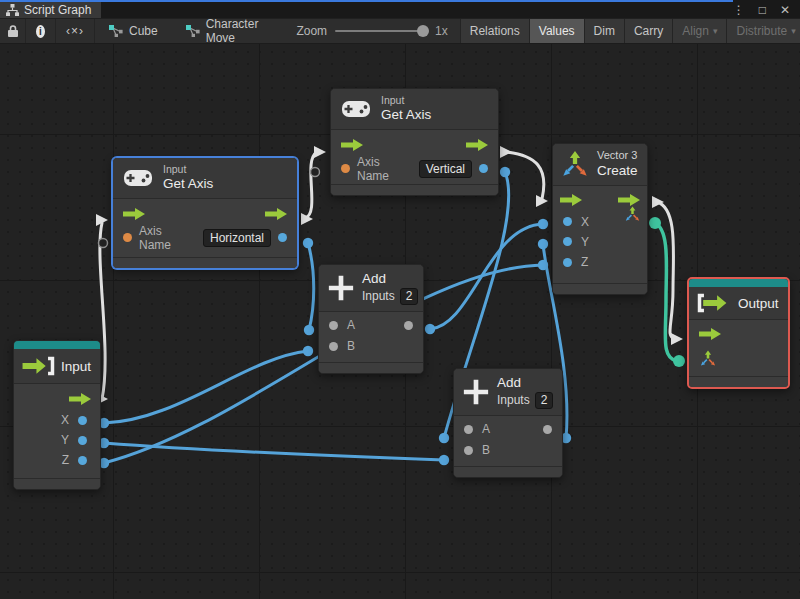 This screenshot has width=800, height=599. Describe the element at coordinates (82, 460) in the screenshot. I see `z-output-port` at that location.